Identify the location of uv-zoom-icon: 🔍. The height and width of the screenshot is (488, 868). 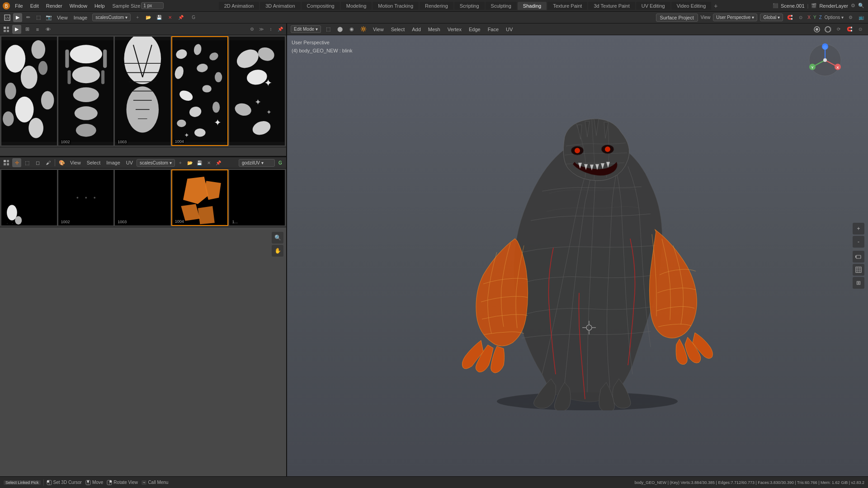
(278, 238).